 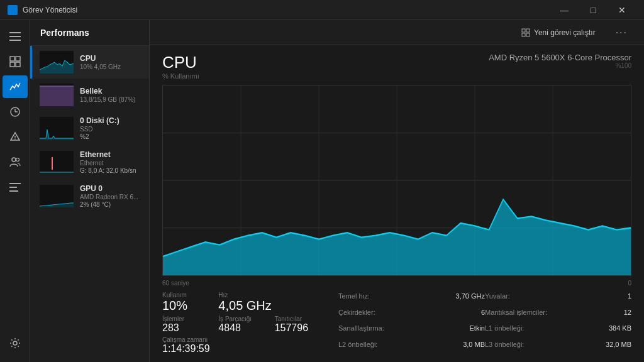 What do you see at coordinates (111, 196) in the screenshot?
I see `gpu-device-info: GPU 0 AMD Radeon RX 6... 2% (48 °C)` at bounding box center [111, 196].